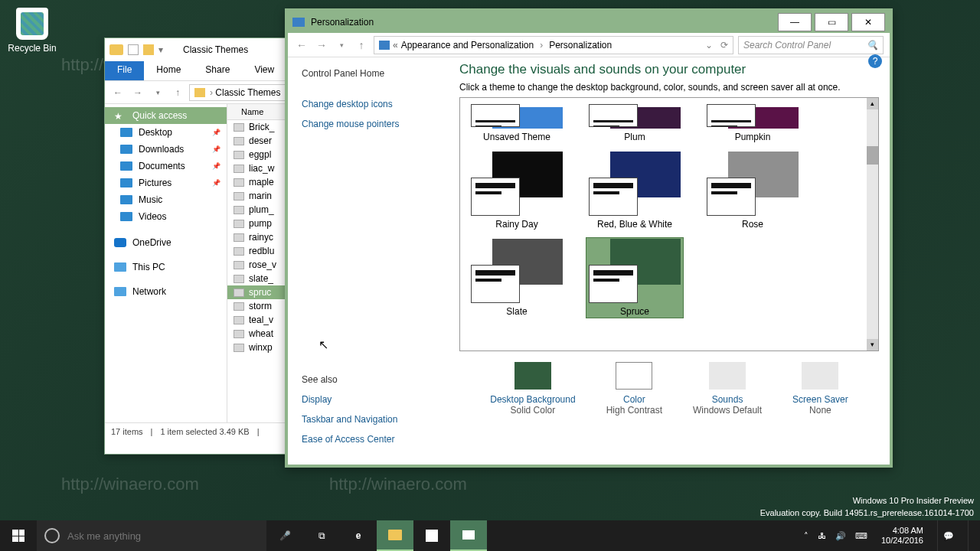 The height and width of the screenshot is (551, 980). Describe the element at coordinates (811, 45) in the screenshot. I see `search-box: Search Control Panel 🔍` at that location.